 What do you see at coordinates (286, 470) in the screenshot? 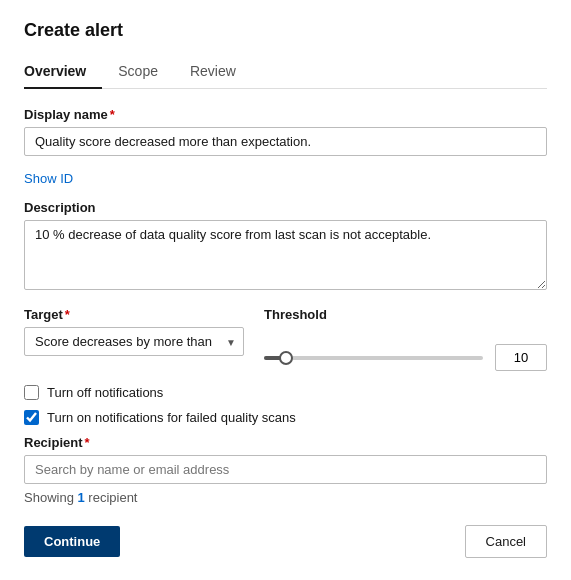
I see `recipient-search-input` at bounding box center [286, 470].